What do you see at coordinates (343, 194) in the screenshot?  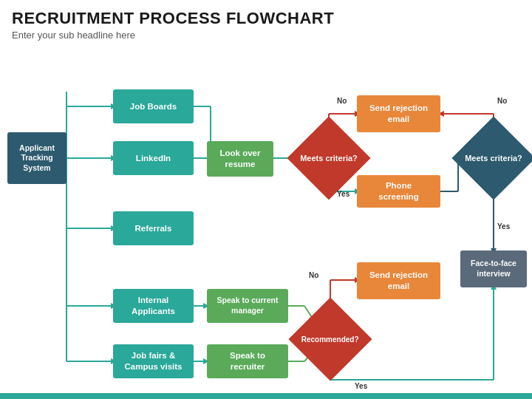 I see `yes-label-1: Yes` at bounding box center [343, 194].